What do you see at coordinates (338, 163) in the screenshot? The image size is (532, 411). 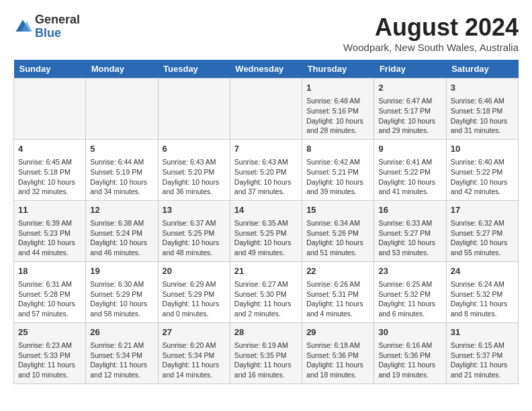 I see `day-info: Sunrise: 6:42 AM` at bounding box center [338, 163].